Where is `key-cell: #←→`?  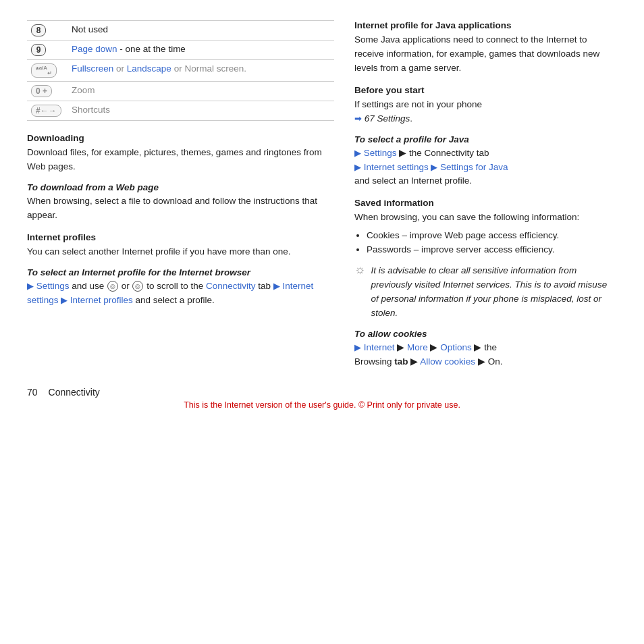 key-cell: #←→ is located at coordinates (47, 111).